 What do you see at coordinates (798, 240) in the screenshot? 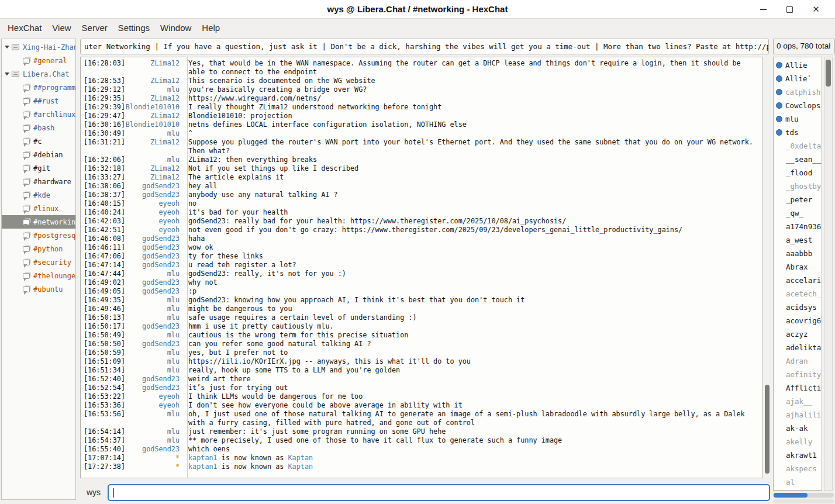
I see `userlist-item: a_west` at bounding box center [798, 240].